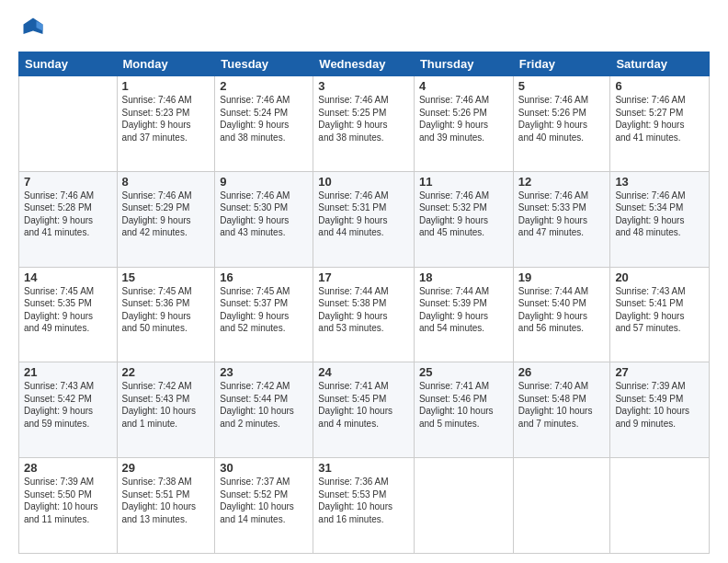 This screenshot has width=728, height=563. I want to click on day-info: Sunrise: 7:44 AM Sunset: 5:38 PM Dayligh…, so click(364, 310).